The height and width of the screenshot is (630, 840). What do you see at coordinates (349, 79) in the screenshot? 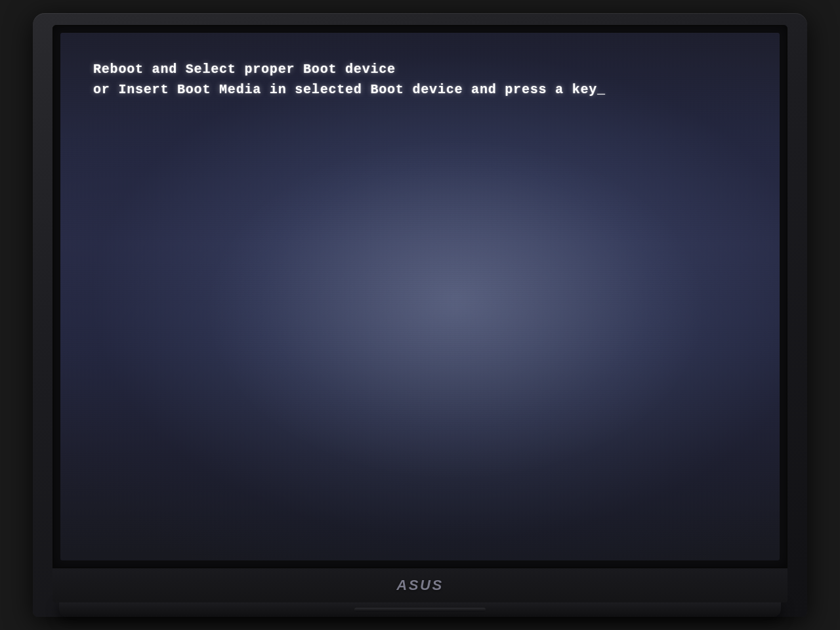
I see `boot-message-container: Reboot and Select proper Boot device or …` at bounding box center [349, 79].